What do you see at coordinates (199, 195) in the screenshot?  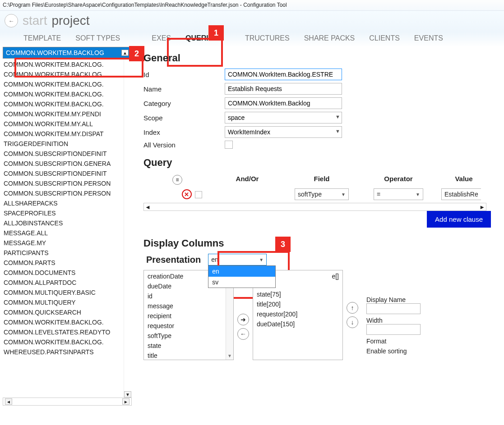 I see `clause-checkbox` at bounding box center [199, 195].